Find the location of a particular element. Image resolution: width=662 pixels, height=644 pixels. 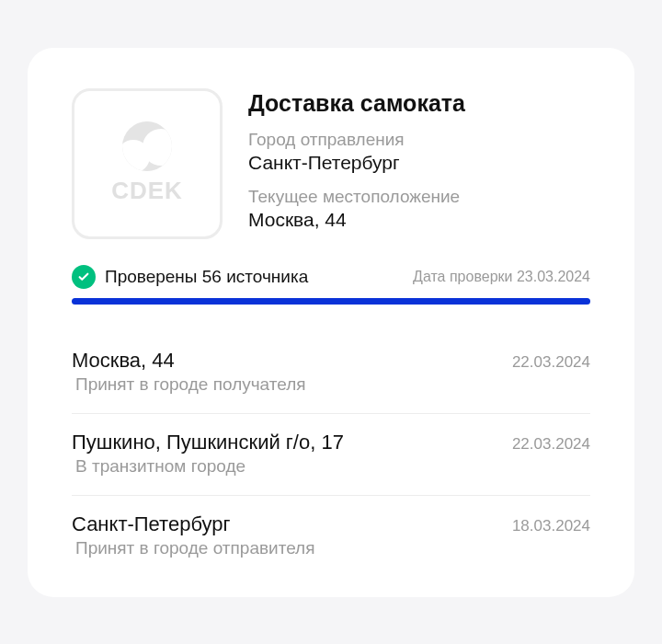

verification-status-row: Проверены 56 источника Дата проверки 23.… is located at coordinates (331, 277).